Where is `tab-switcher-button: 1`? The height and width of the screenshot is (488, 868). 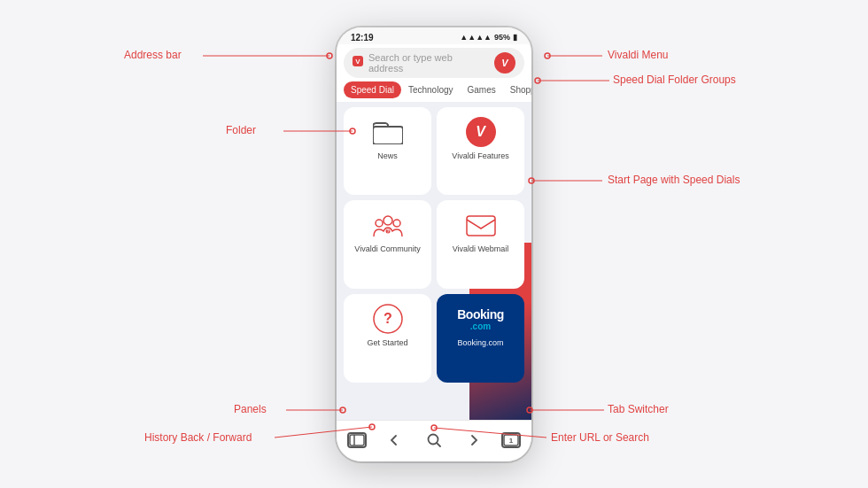
tab-switcher-button: 1 is located at coordinates (511, 440).